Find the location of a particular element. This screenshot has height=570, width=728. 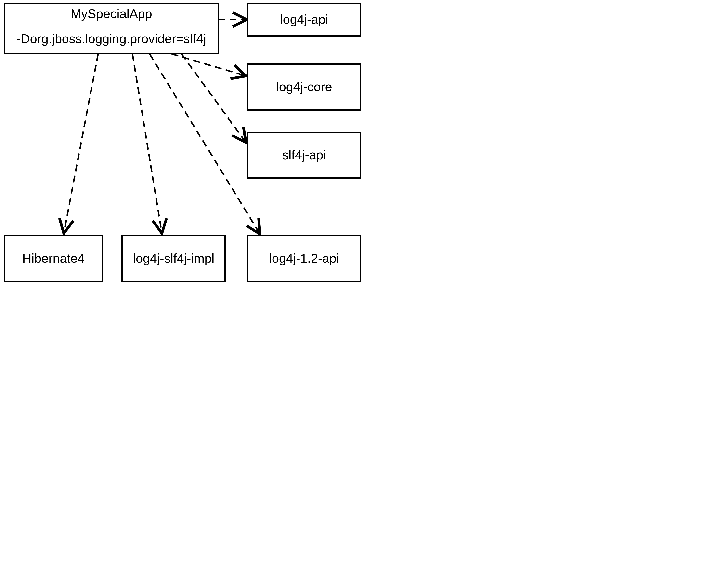

node-my-special-app-title: MySpecialApp is located at coordinates (112, 14).